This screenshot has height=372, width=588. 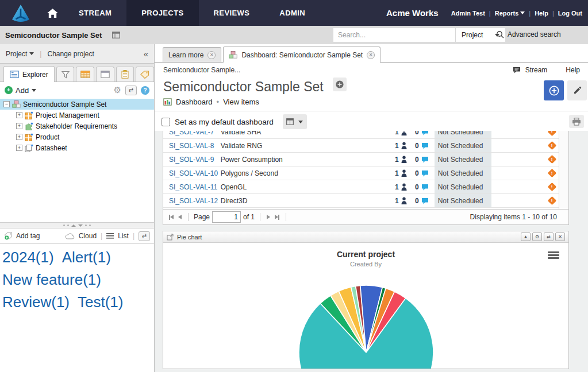 I want to click on view-items-link: View items, so click(x=241, y=102).